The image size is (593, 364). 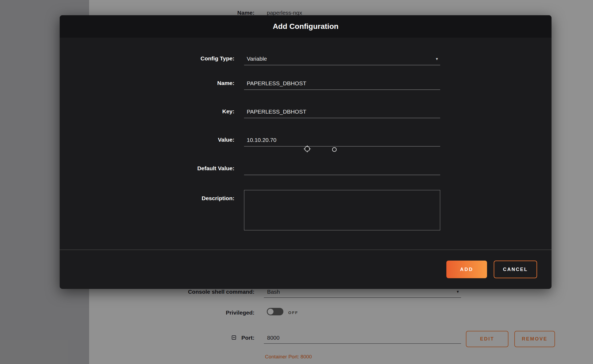 What do you see at coordinates (167, 168) in the screenshot?
I see `default-value-label: Default Value:` at bounding box center [167, 168].